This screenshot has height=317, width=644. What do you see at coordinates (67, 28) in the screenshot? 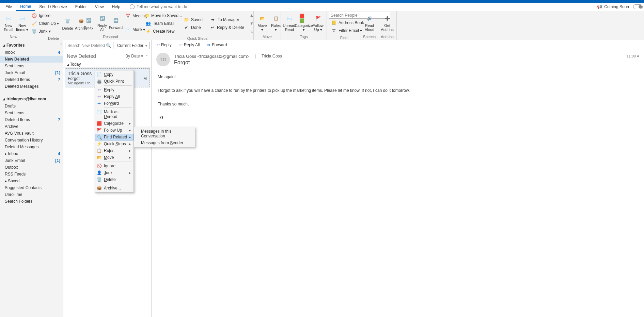
I see `delete-label: Delete` at bounding box center [67, 28].